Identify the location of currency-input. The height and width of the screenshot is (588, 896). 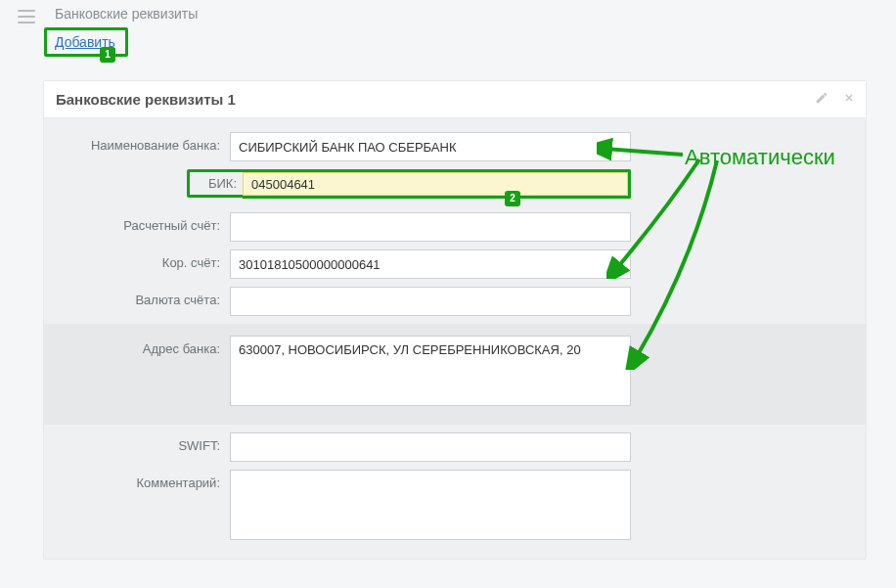
(430, 301).